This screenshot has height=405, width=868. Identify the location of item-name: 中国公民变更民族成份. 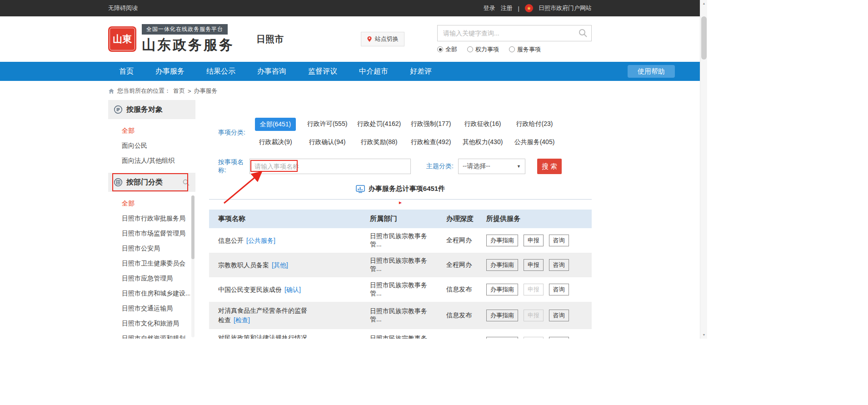
(250, 290).